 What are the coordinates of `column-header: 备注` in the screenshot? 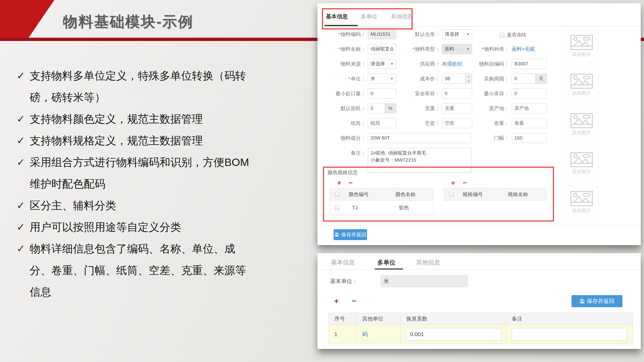 It's located at (570, 319).